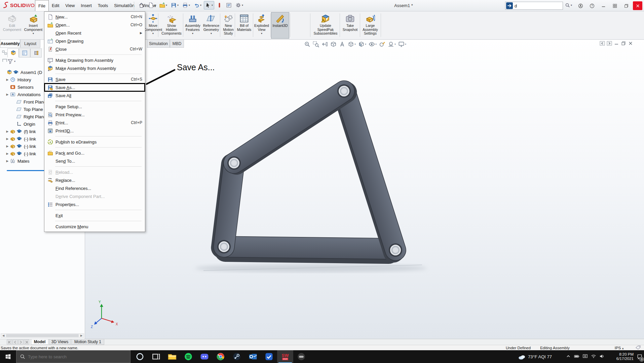 The image size is (644, 363). I want to click on taskbar-discord, so click(204, 357).